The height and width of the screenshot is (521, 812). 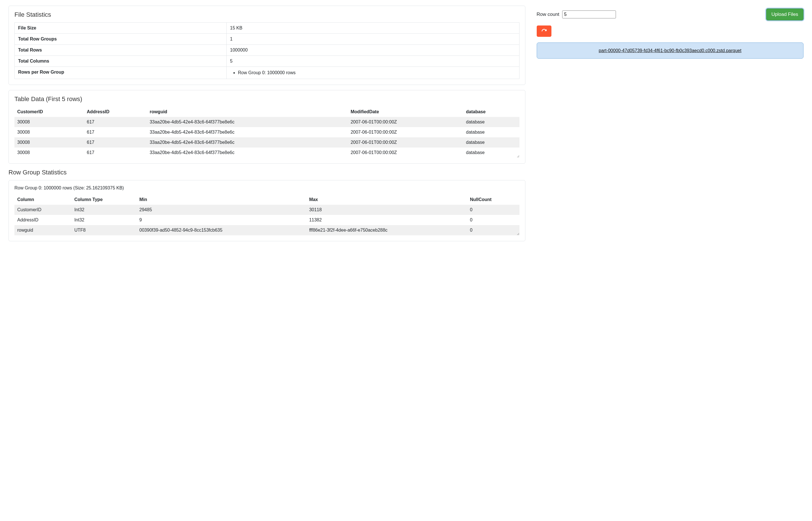 What do you see at coordinates (387, 210) in the screenshot?
I see `table-cell: 30118` at bounding box center [387, 210].